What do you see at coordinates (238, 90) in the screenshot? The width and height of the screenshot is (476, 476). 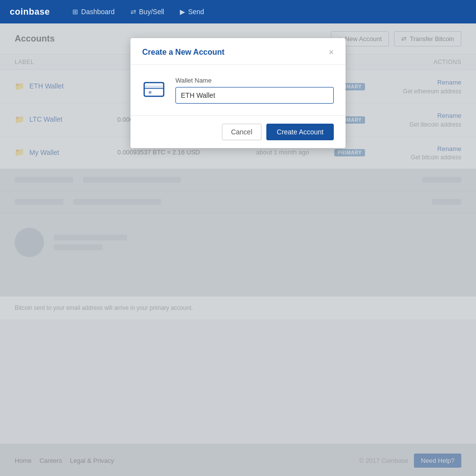 I see `modal-body: Wallet Name` at bounding box center [238, 90].